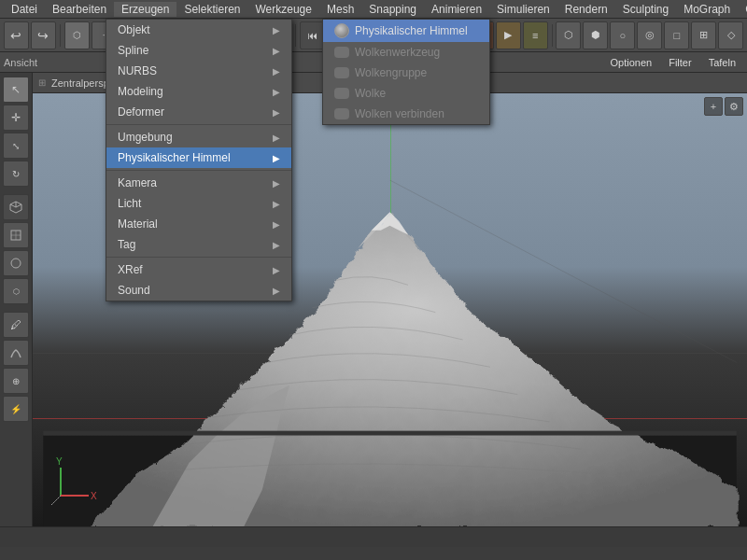  Describe the element at coordinates (199, 245) in the screenshot. I see `dd-tag: Tag ▶` at that location.